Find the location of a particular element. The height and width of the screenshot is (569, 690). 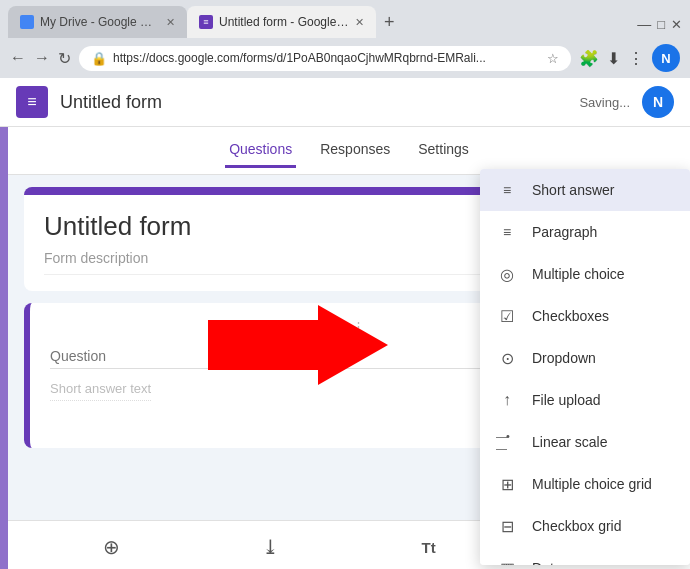

tab-bar: My Drive - Google Drive ✕ ≡ Untitled for… is located at coordinates (345, 19).